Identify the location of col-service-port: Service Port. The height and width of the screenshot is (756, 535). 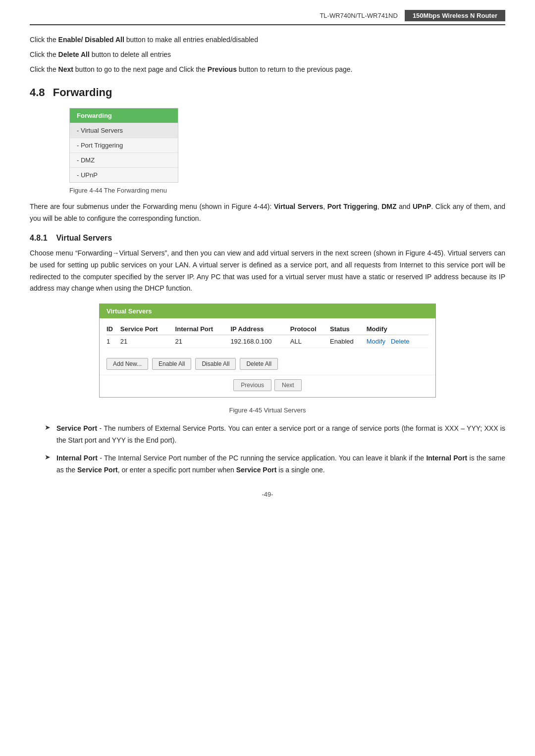
(148, 329).